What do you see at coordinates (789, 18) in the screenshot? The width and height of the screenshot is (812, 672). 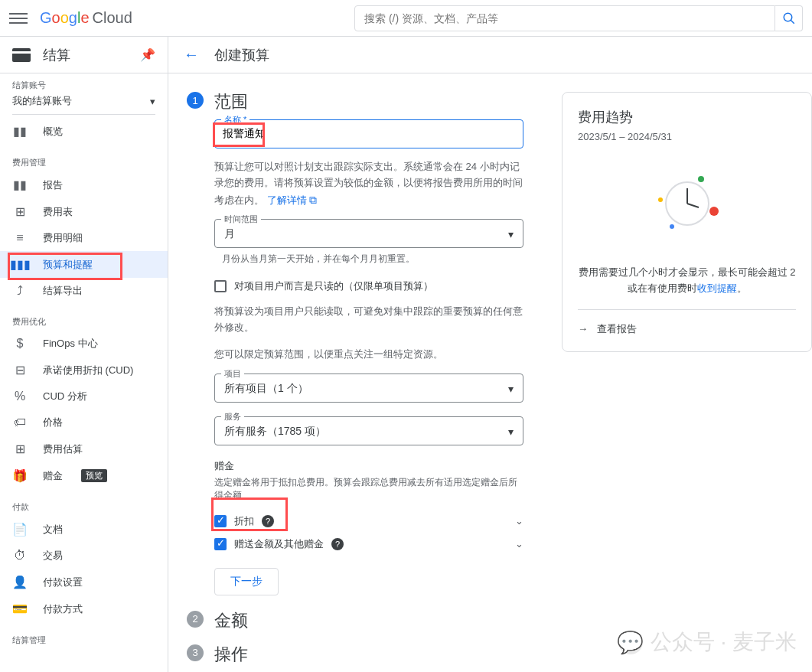 I see `search-button` at bounding box center [789, 18].